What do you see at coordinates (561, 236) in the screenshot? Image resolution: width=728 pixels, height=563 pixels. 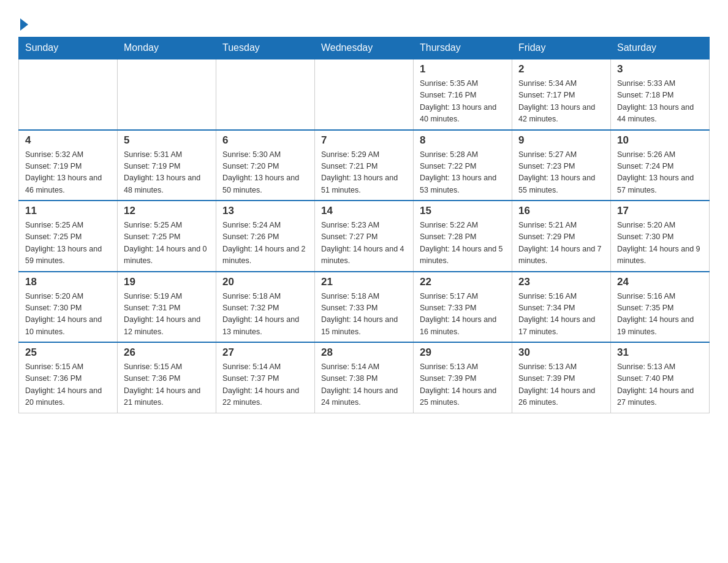 I see `calendar-cell: 16Sunrise: 5:21 AMSunset: 7:29 PMDayligh…` at bounding box center [561, 236].